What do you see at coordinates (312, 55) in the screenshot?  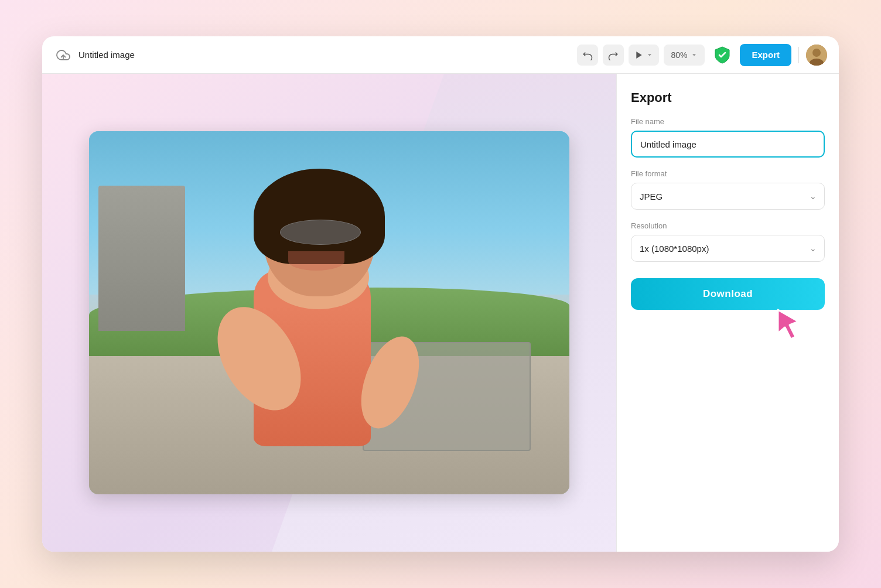 I see `toolbar-left: Untitled image` at bounding box center [312, 55].